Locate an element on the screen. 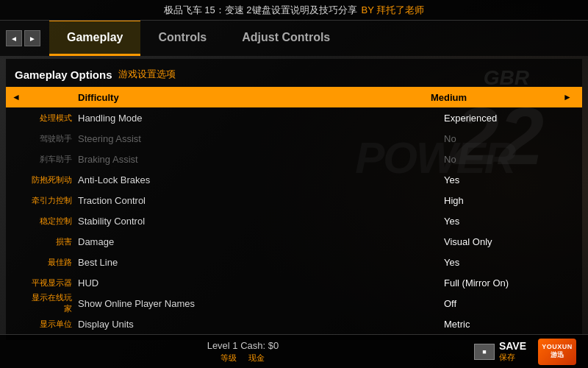 This screenshot has width=588, height=368. option-row: 显示单位 Display Units Metric is located at coordinates (294, 324).